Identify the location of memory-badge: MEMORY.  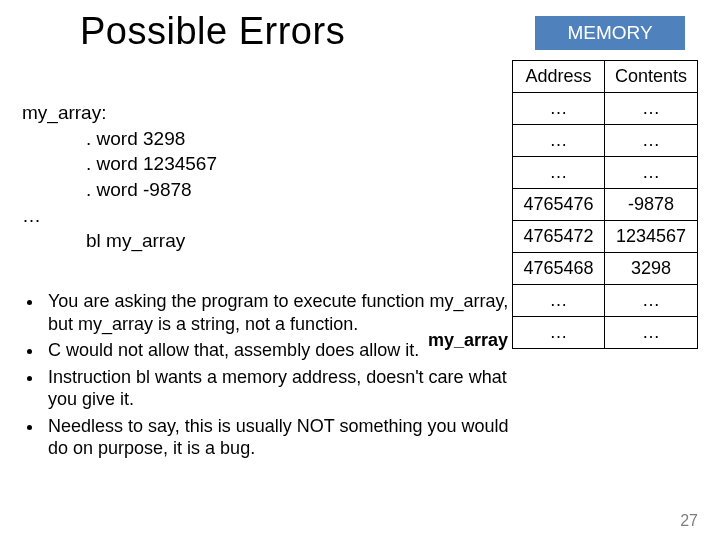
(610, 33).